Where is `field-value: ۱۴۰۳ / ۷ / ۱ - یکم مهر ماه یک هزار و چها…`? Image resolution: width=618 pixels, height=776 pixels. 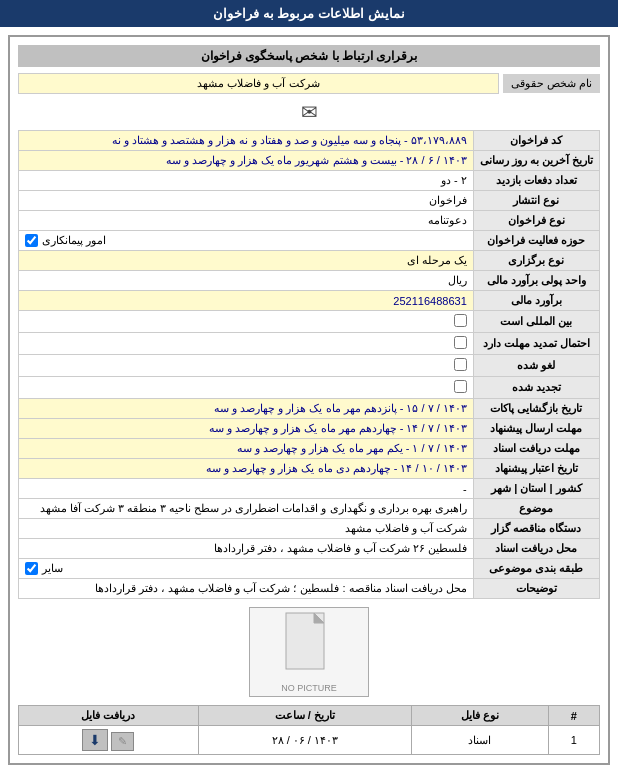 field-value: ۱۴۰۳ / ۷ / ۱ - یکم مهر ماه یک هزار و چها… is located at coordinates (246, 449).